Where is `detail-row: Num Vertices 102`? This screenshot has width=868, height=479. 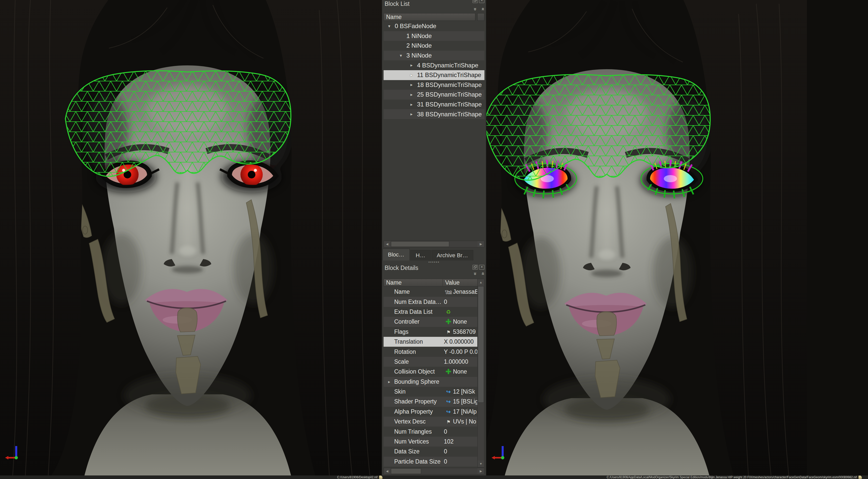 detail-row: Num Vertices 102 is located at coordinates (431, 442).